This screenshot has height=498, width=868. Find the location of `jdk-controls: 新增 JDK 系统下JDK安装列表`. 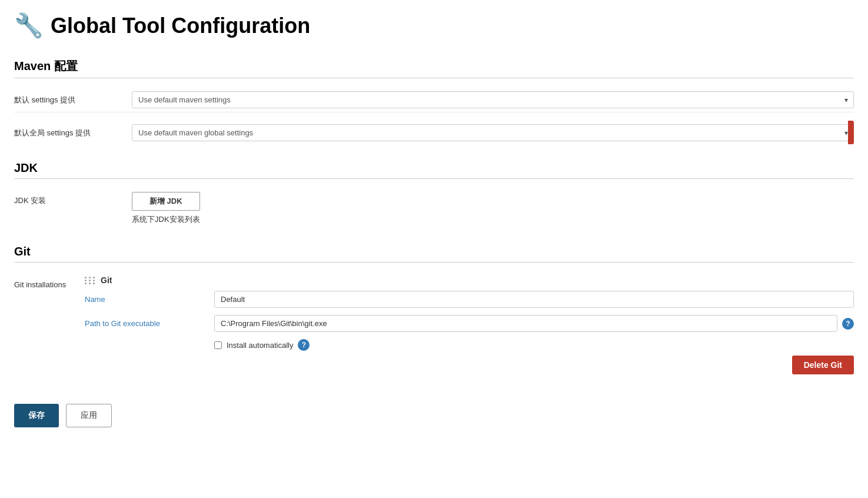

jdk-controls: 新增 JDK 系统下JDK安装列表 is located at coordinates (166, 208).